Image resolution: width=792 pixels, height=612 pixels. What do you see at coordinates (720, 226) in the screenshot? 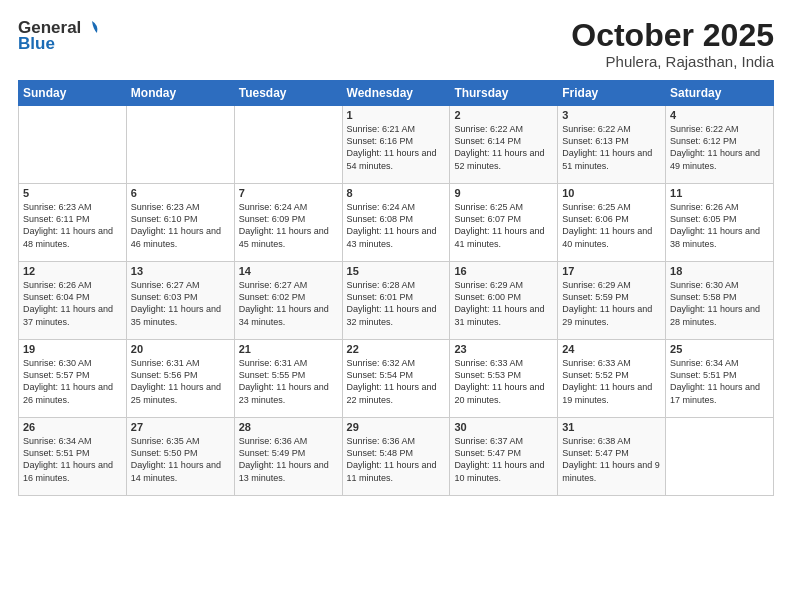
I see `cell-info: Sunrise: 6:26 AMSunset: 6:05 PMDaylight:…` at bounding box center [720, 226].